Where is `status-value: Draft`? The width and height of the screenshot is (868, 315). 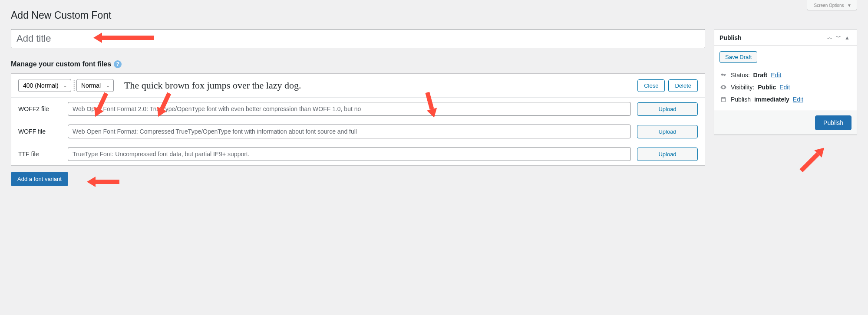
status-value: Draft is located at coordinates (761, 75).